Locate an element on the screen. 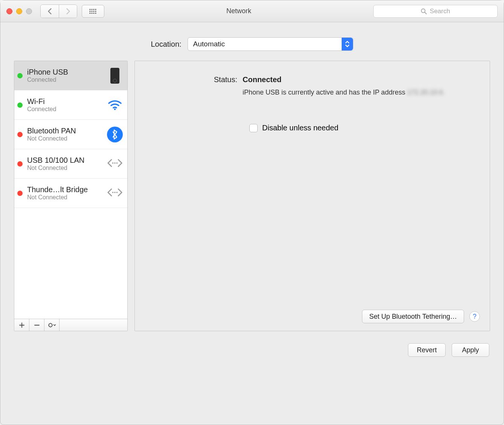  search-input: Search is located at coordinates (435, 11).